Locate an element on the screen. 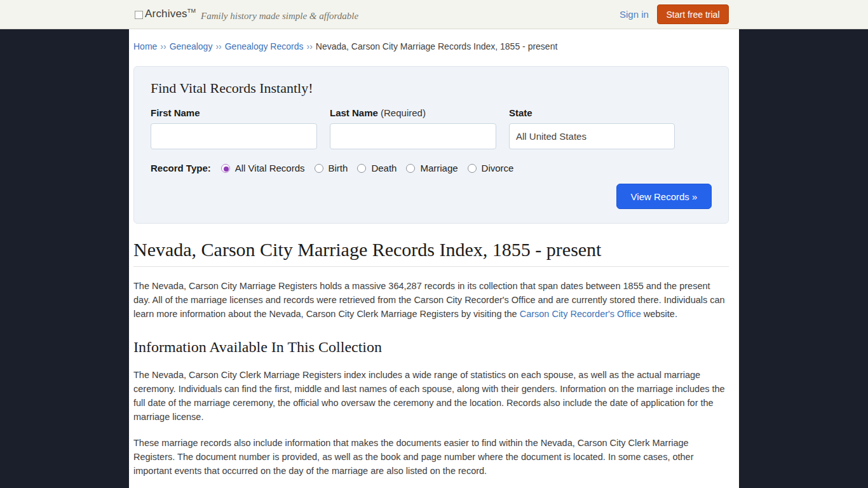 The width and height of the screenshot is (868, 488). view-records-button: View Records » is located at coordinates (664, 196).